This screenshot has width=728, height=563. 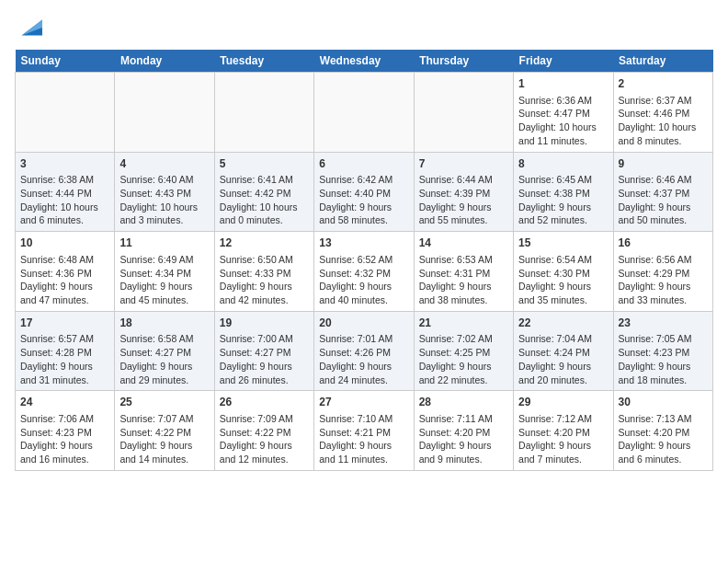 I want to click on day-info: Sunrise: 7:01 AMSunset: 4:26 PMDaylight:…, so click(x=364, y=359).